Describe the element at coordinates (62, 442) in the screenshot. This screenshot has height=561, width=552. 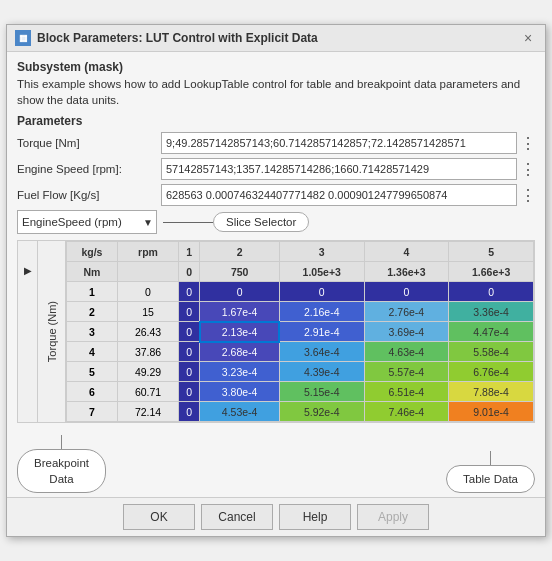
I see `bp-connector-line` at that location.